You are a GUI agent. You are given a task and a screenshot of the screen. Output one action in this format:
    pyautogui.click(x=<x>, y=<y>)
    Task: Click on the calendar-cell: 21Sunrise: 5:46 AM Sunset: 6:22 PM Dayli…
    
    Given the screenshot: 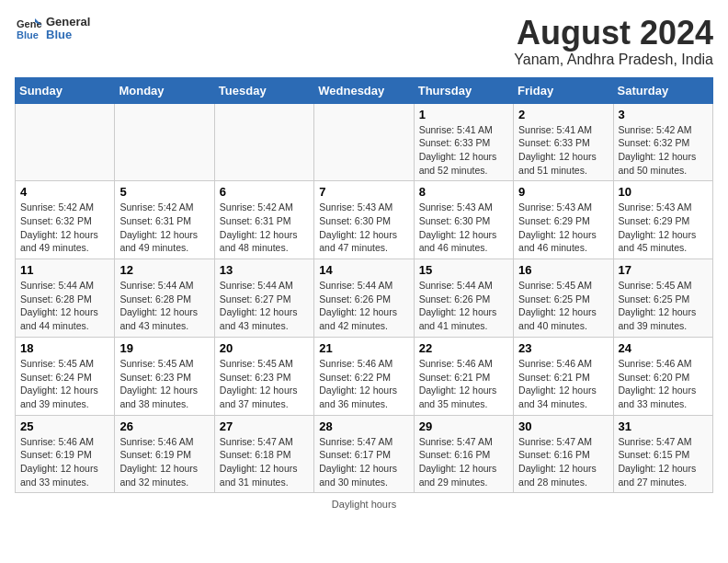 What is the action you would take?
    pyautogui.click(x=364, y=375)
    